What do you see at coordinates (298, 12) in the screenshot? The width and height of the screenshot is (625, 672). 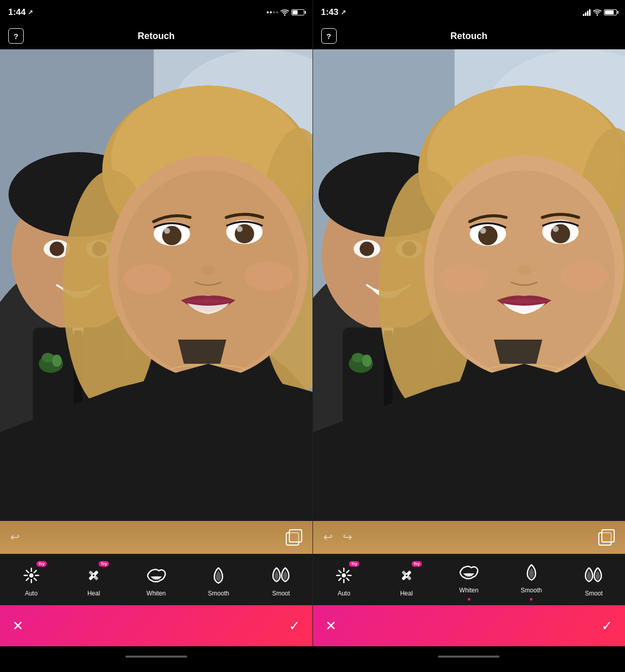 I see `battery-icon-left` at bounding box center [298, 12].